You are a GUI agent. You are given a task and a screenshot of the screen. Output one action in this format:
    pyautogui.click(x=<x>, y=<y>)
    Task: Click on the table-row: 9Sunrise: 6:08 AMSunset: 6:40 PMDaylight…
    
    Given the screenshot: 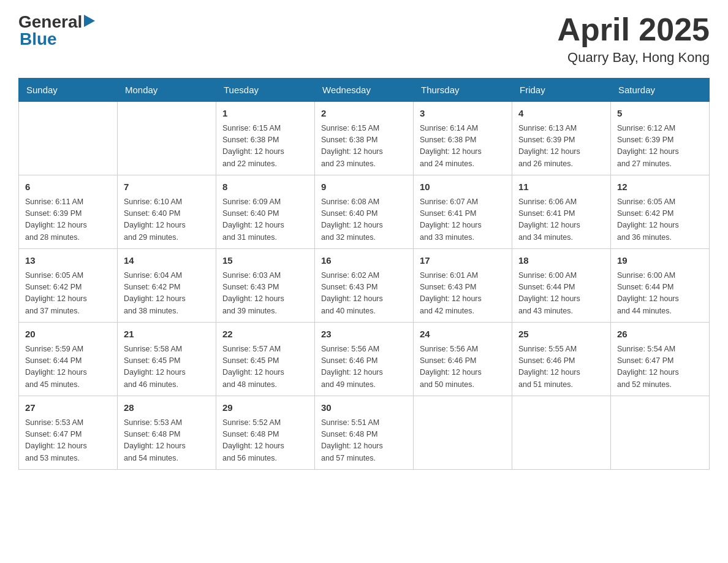 What is the action you would take?
    pyautogui.click(x=364, y=212)
    